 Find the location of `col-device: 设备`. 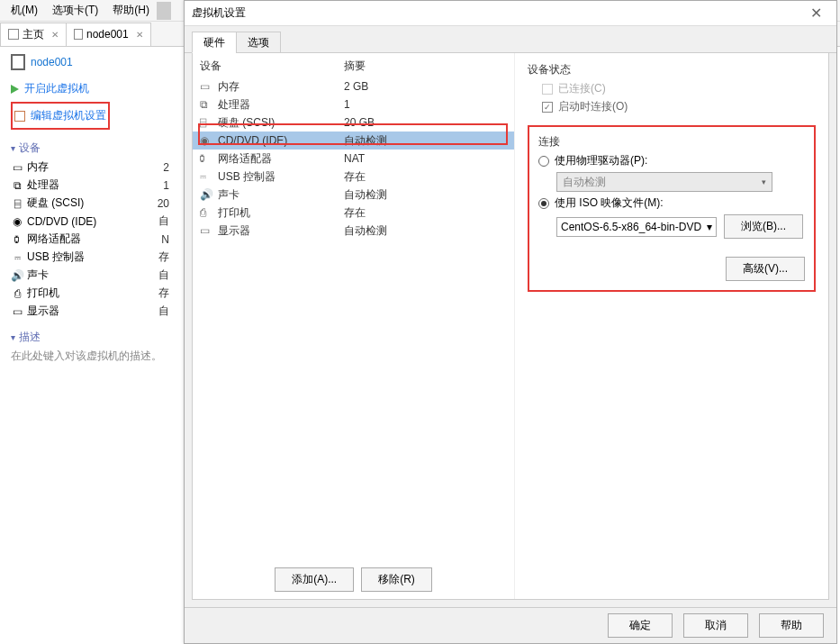

col-device: 设备 is located at coordinates (272, 67).